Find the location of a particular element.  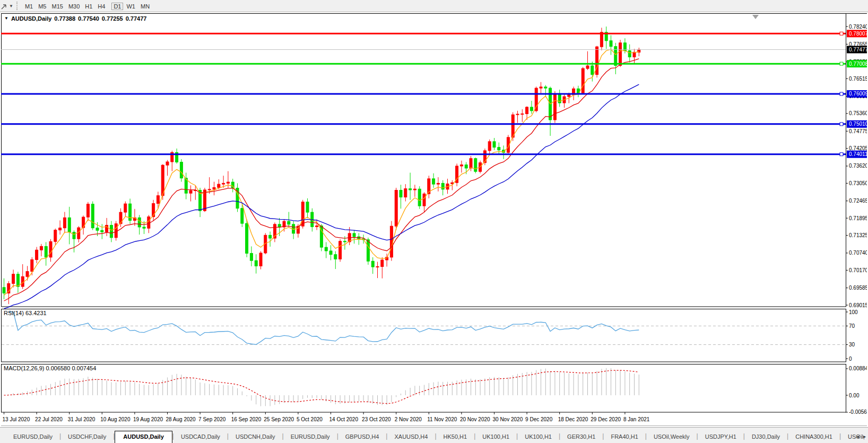

date-axis-label: 14 Oct 2020 is located at coordinates (344, 419).